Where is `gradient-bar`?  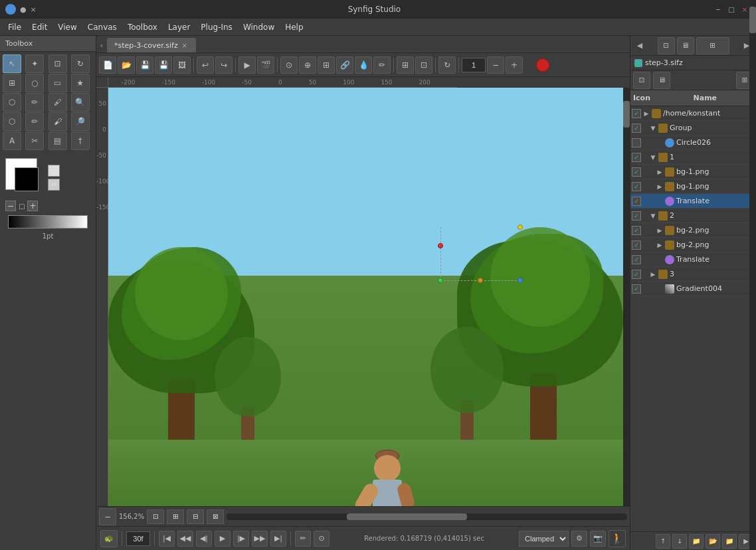
gradient-bar is located at coordinates (48, 222).